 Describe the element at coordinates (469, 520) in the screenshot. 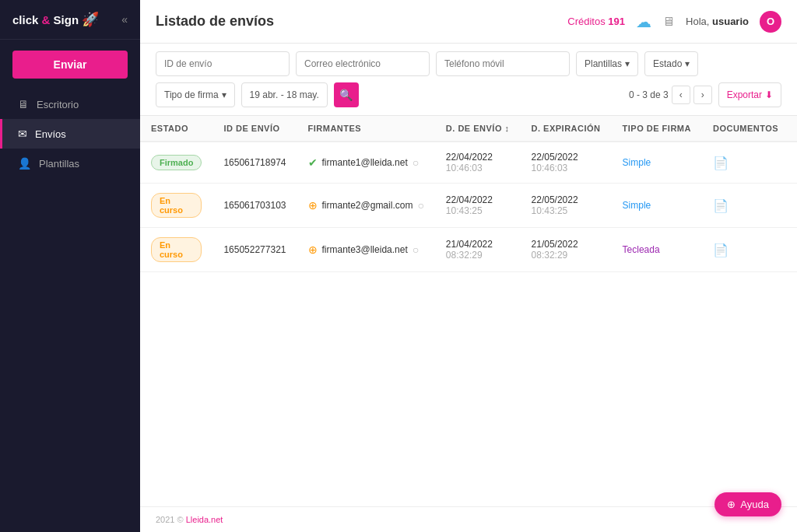

I see `footer: 2021 © Lleida.net` at that location.